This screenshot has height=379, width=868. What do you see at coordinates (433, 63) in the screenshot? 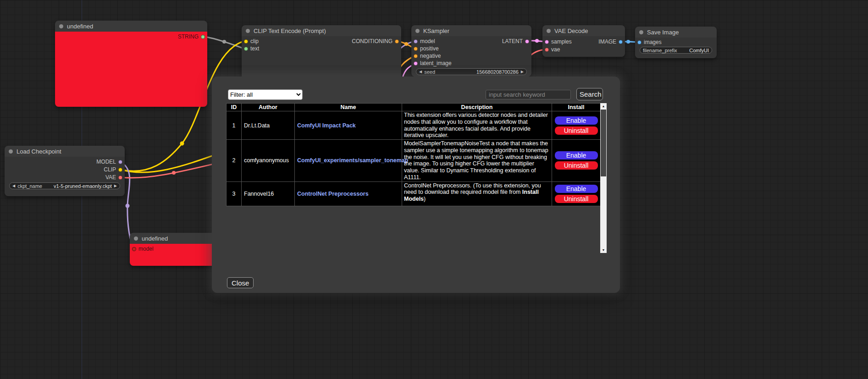
I see `input-slot-latent-image: latent_image` at bounding box center [433, 63].